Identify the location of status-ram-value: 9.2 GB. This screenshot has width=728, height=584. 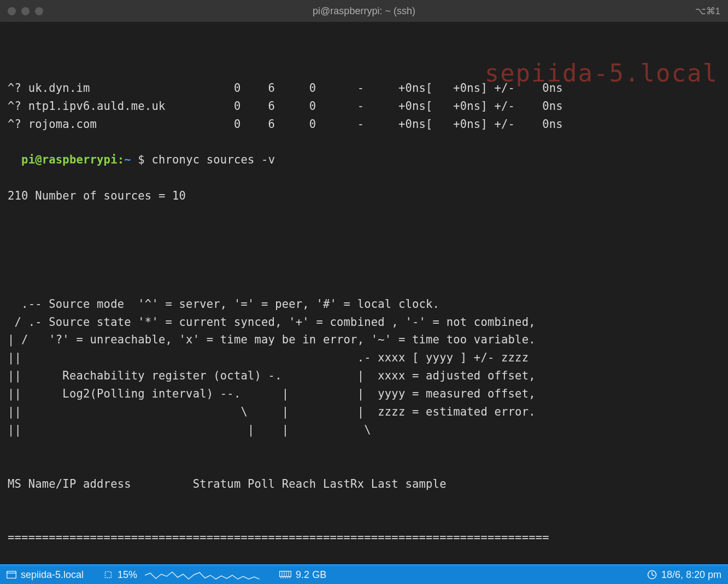
(311, 575).